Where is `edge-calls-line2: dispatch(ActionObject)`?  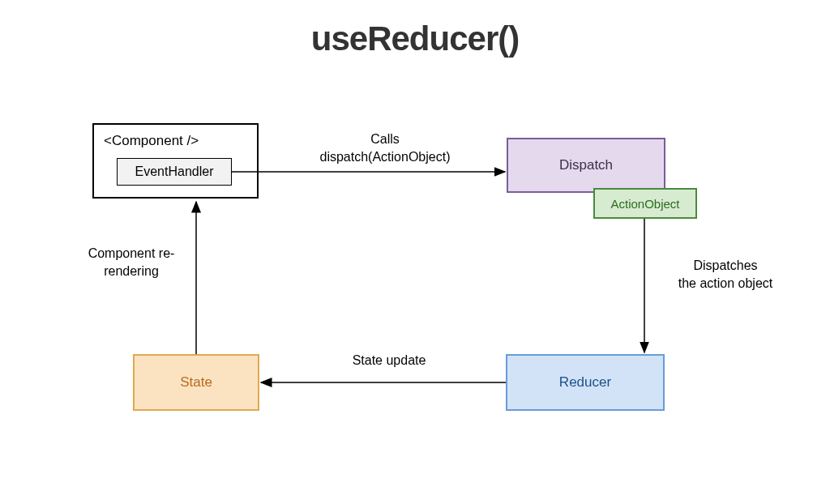
edge-calls-line2: dispatch(ActionObject) is located at coordinates (386, 157).